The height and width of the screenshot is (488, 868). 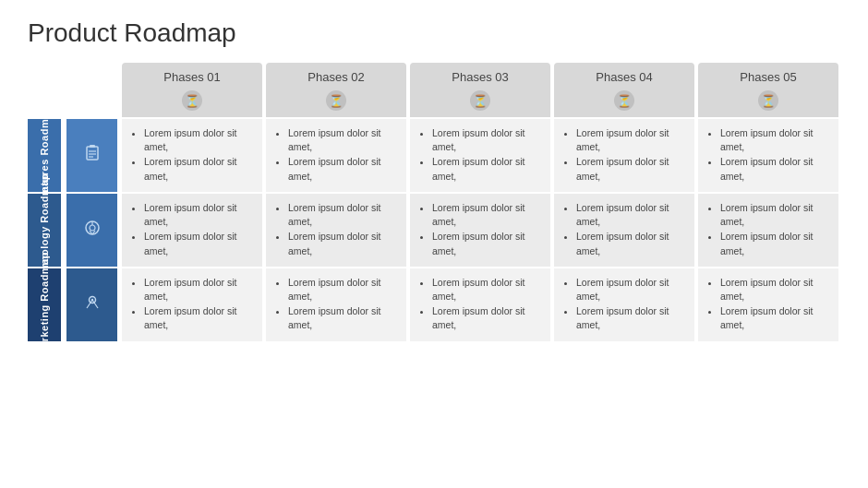 I want to click on marketing-cell-3: Lorem ipsum dolor sit amet, Lorem ipsum …, so click(x=480, y=304).